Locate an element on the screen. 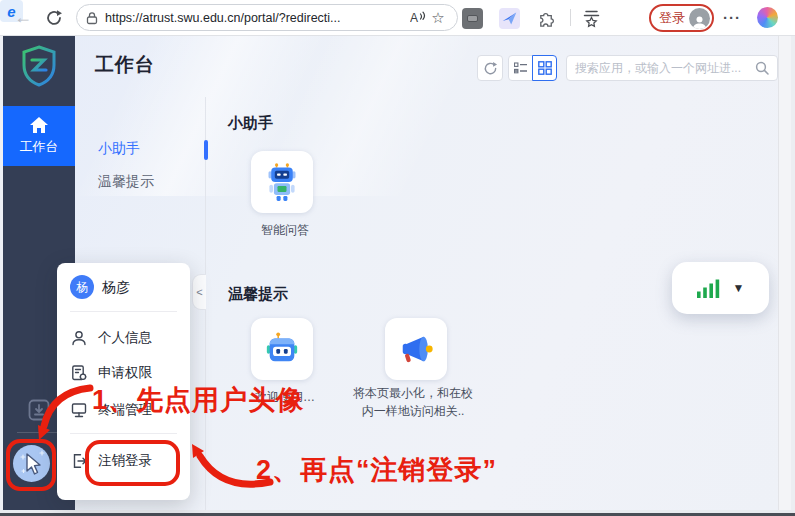  collections-glyph is located at coordinates (592, 18).